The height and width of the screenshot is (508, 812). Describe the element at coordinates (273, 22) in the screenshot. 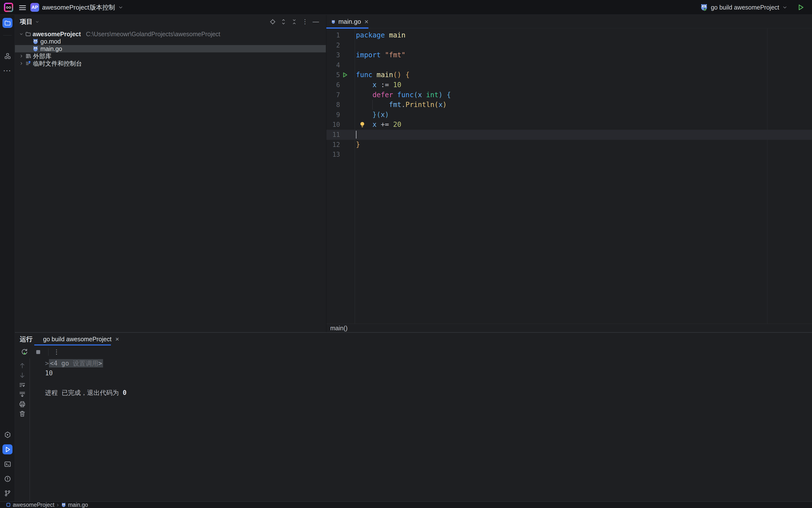

I see `locate-file-icon` at that location.